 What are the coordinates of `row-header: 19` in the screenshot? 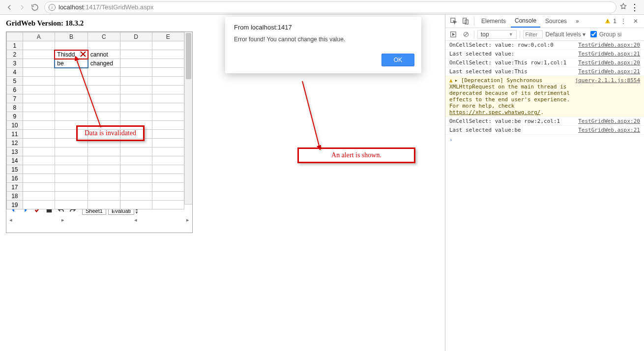 It's located at (15, 205).